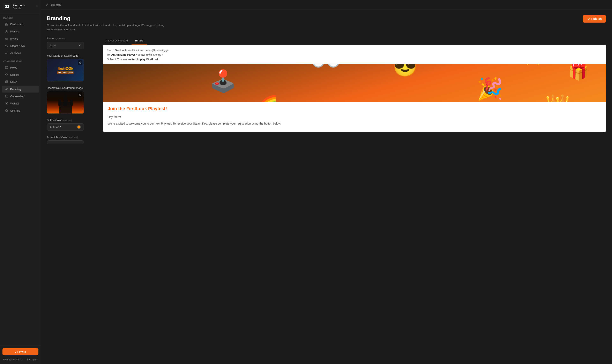 Image resolution: width=612 pixels, height=364 pixels. I want to click on invite-button: Invite, so click(20, 352).